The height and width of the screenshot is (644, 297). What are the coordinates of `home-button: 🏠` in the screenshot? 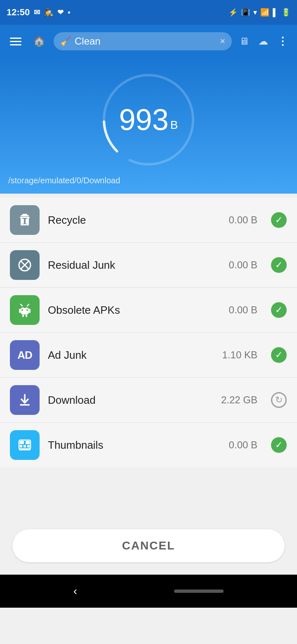 It's located at (39, 41).